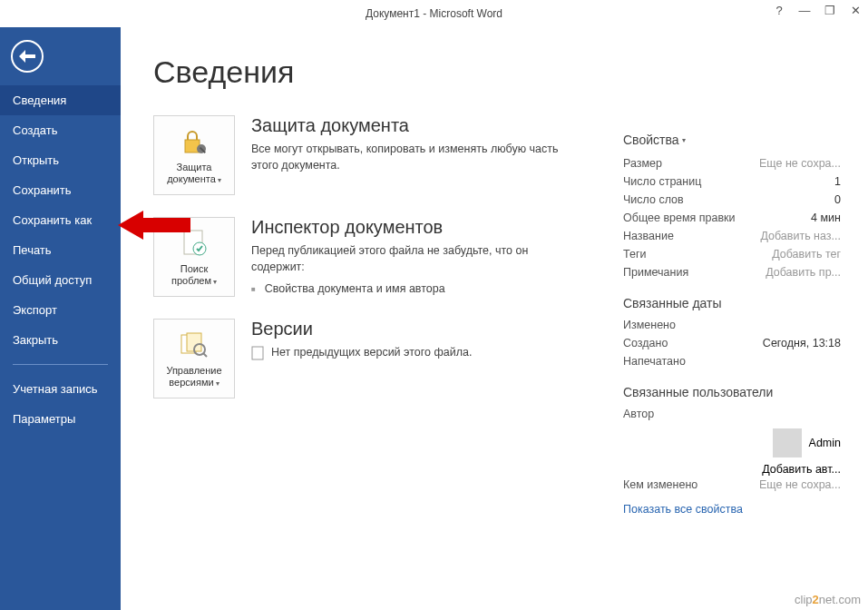 The width and height of the screenshot is (868, 610). What do you see at coordinates (732, 200) in the screenshot?
I see `prop-words: Число слов0` at bounding box center [732, 200].